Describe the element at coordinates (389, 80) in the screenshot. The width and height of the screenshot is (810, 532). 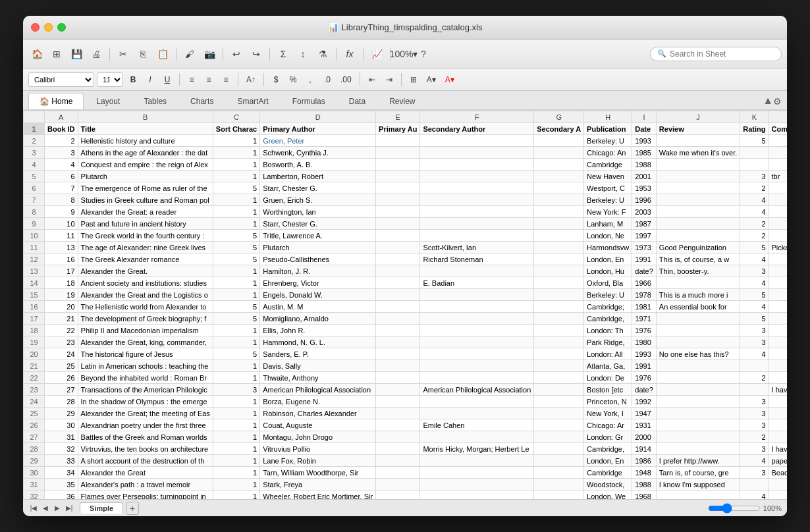
I see `outdent-button: ⇥` at that location.